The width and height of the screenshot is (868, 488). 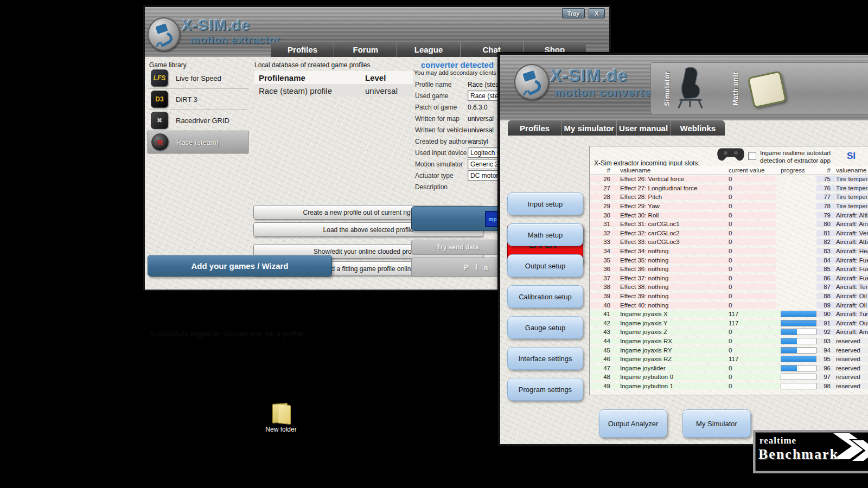 I want to click on slot-table-header: #valuenamecurrent valueprogress#valuenam…, so click(x=729, y=170).